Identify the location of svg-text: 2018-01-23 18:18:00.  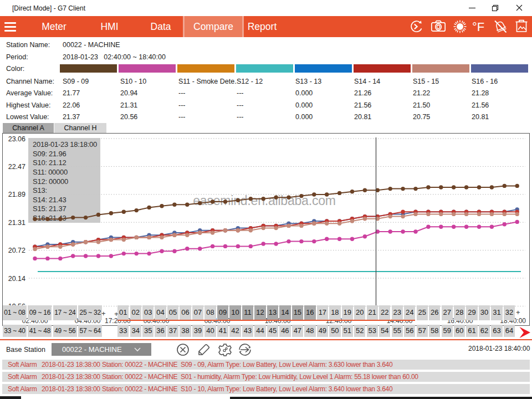
(65, 144).